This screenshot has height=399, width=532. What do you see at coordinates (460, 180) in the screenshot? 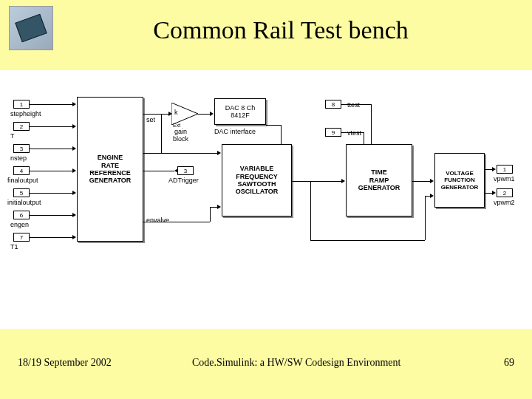
I see `voltage-function-generator-block: VOLTAGE FUNCTION GENERATOR` at bounding box center [460, 180].